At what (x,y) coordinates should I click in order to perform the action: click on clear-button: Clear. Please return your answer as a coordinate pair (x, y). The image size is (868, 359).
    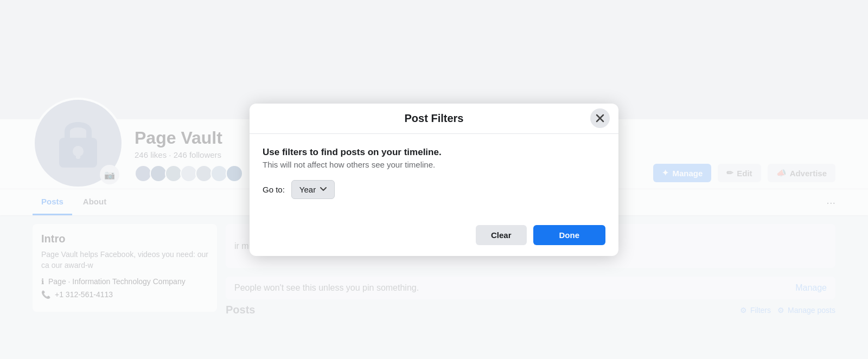
    Looking at the image, I should click on (501, 235).